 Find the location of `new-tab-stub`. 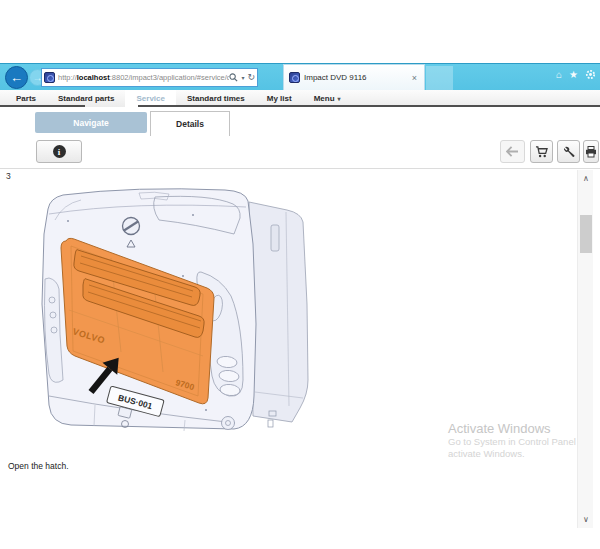

new-tab-stub is located at coordinates (440, 78).